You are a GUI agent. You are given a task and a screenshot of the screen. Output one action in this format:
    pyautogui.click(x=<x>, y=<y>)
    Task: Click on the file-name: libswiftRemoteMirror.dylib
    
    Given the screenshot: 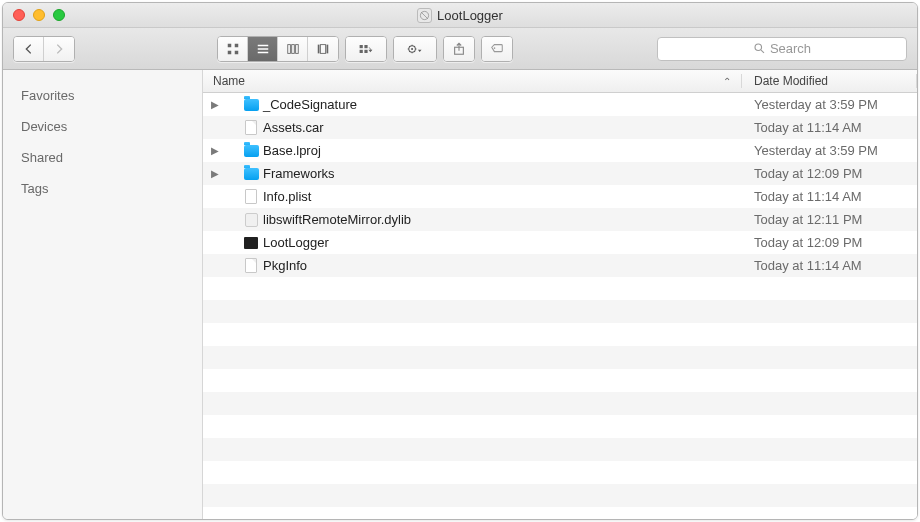 What is the action you would take?
    pyautogui.click(x=337, y=220)
    